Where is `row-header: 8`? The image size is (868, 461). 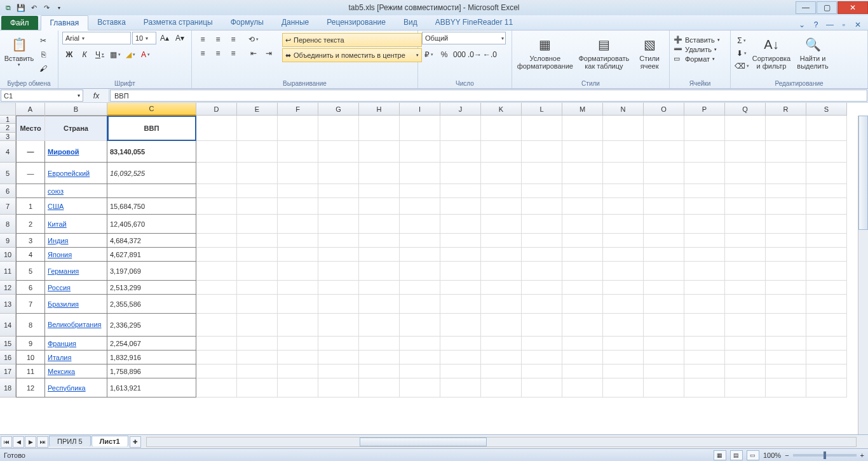
row-header: 8 is located at coordinates (8, 224).